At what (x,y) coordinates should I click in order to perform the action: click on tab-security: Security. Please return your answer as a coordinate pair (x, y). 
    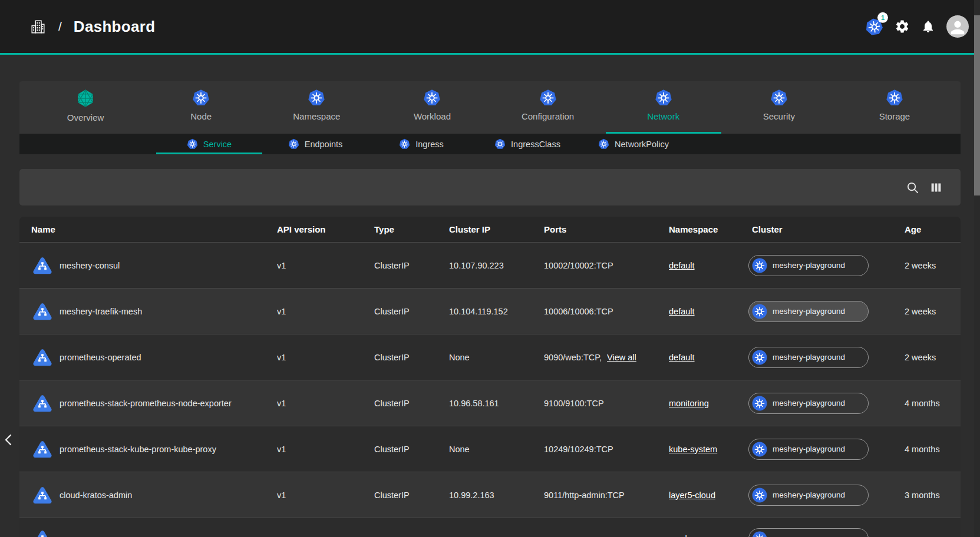
    Looking at the image, I should click on (779, 107).